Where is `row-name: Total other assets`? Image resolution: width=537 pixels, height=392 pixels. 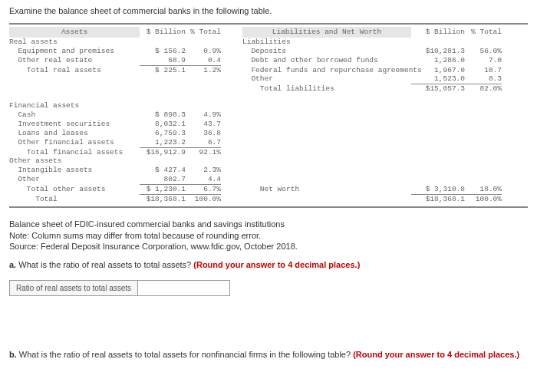 row-name: Total other assets is located at coordinates (74, 190).